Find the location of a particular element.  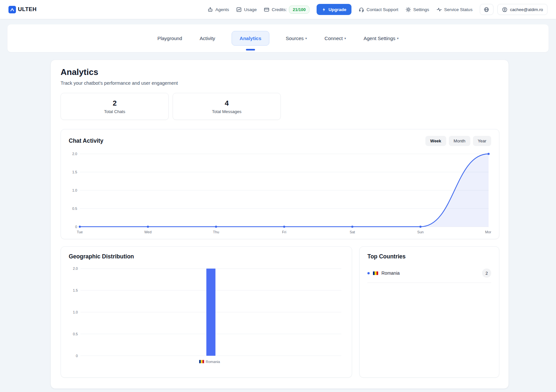

credits-indicator: Credits: 21/100 is located at coordinates (287, 10).